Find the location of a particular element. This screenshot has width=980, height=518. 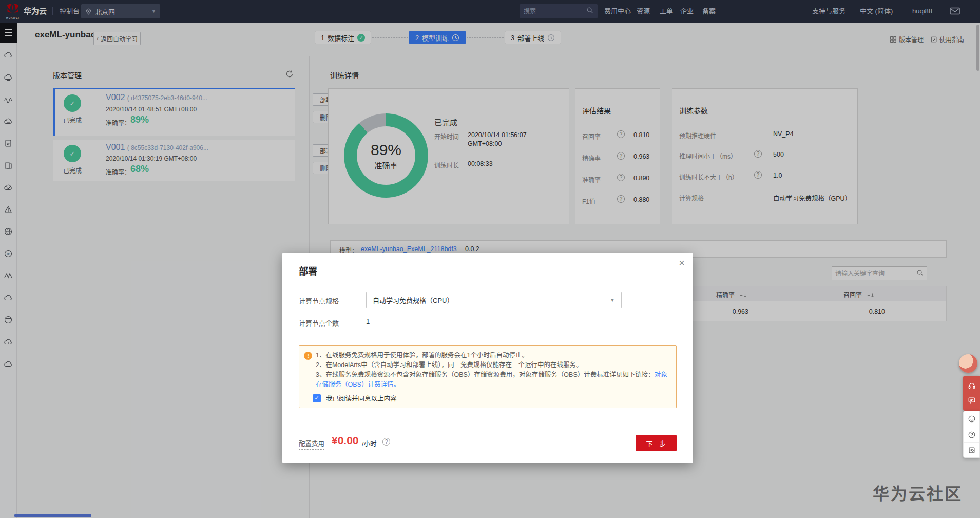

mascot-icon is located at coordinates (968, 363).